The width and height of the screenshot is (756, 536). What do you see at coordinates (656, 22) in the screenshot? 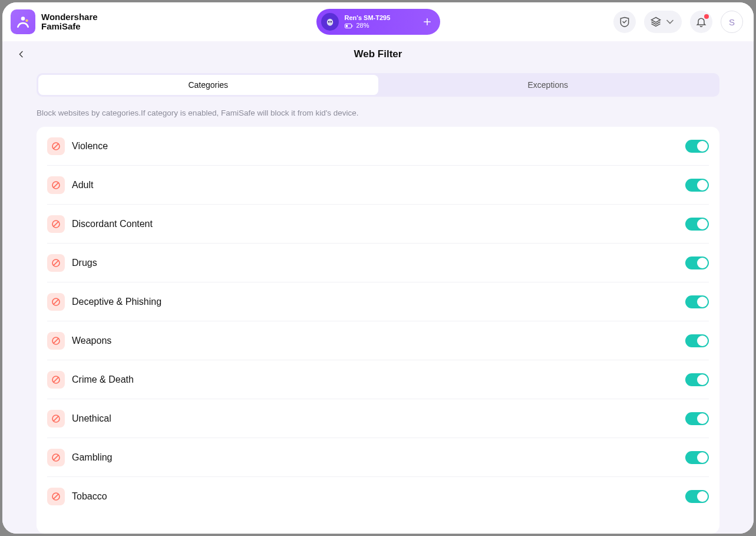
I see `layers-icon` at bounding box center [656, 22].